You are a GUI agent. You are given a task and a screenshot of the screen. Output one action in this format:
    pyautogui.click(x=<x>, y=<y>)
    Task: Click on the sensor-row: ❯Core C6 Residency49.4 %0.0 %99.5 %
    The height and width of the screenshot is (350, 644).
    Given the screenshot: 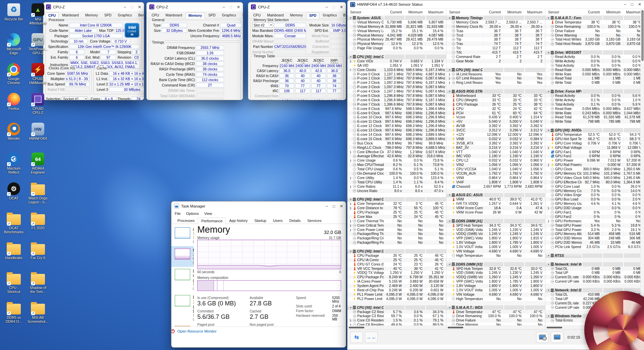 What is the action you would take?
    pyautogui.click(x=397, y=324)
    